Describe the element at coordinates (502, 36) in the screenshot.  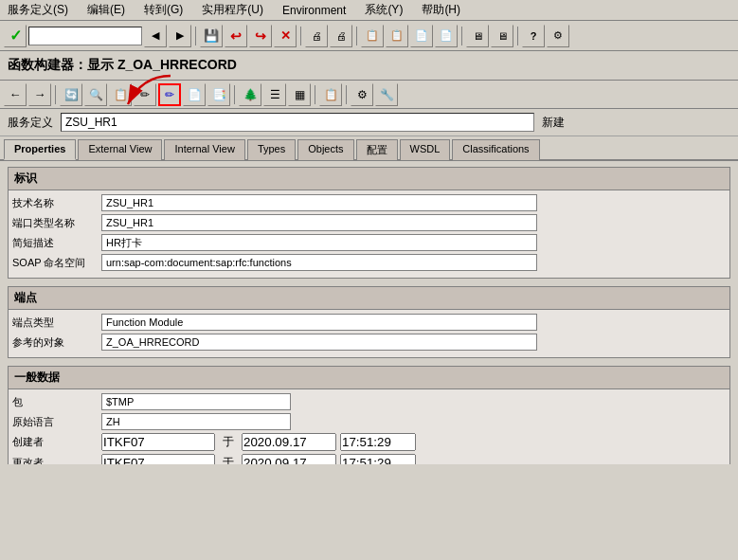
I see `monitor2-button: 🖥` at that location.